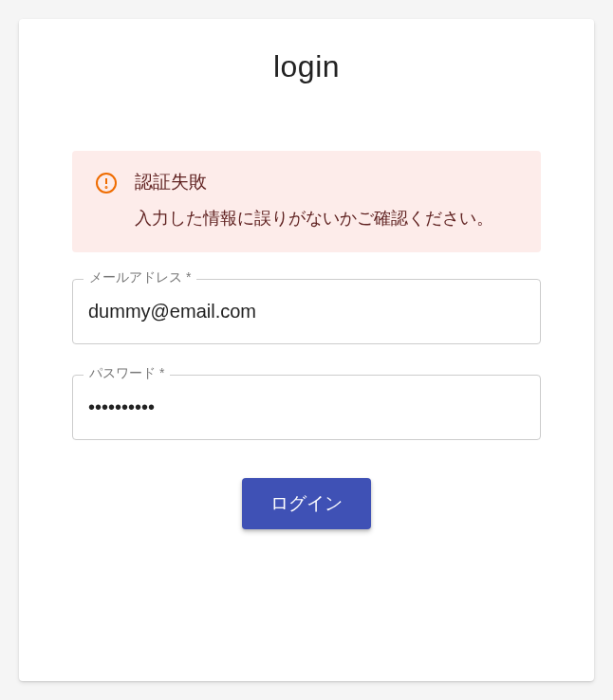 The image size is (613, 700). I want to click on alert-content: 認証失敗 入力した情報に誤りがないかご確認ください。, so click(326, 201).